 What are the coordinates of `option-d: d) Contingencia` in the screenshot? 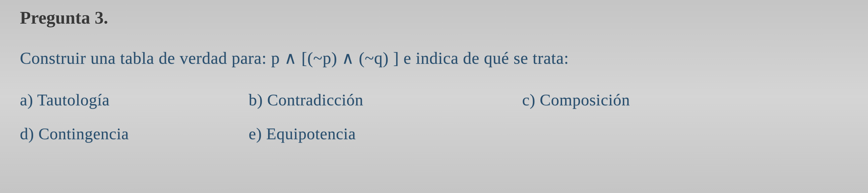 It's located at (107, 134).